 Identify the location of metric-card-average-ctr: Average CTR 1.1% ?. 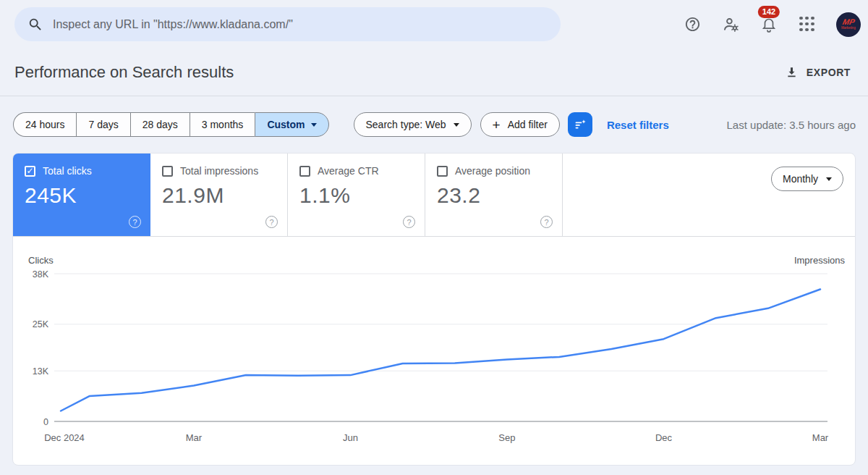
(357, 195).